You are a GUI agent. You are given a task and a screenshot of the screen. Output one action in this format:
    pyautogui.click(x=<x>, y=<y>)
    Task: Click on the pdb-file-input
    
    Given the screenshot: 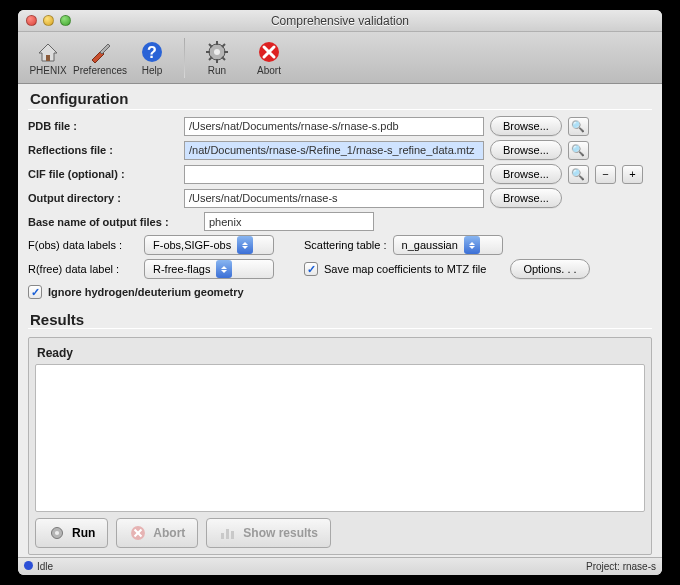 What is the action you would take?
    pyautogui.click(x=334, y=126)
    